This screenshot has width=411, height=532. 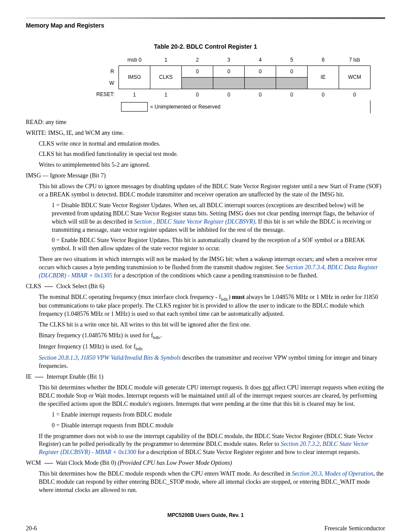 I want to click on wcm-heading: WCM Wait Clock Mode (Bit 0) (Provided CP…, so click(x=206, y=464).